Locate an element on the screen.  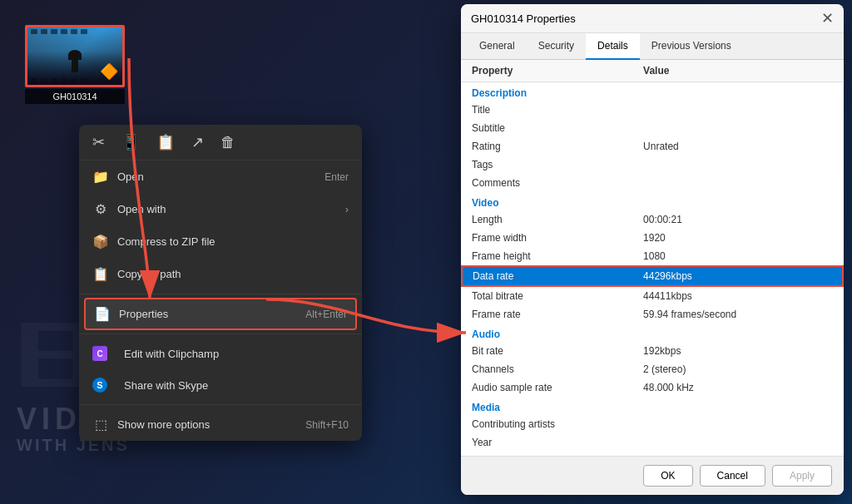
section-media-label: Media is located at coordinates (652, 406).